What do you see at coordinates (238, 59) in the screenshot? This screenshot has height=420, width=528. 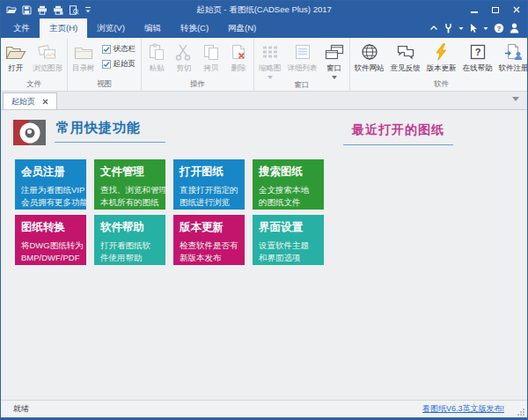 I see `delete-button: 删除` at bounding box center [238, 59].